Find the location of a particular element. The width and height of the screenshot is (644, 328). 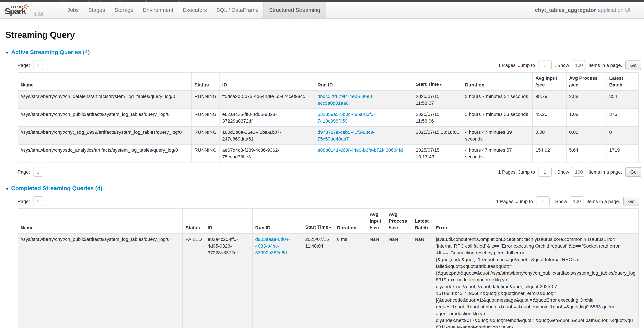

completed-queries-collapse-header: Completed Streaming Queries (4) is located at coordinates (54, 189).